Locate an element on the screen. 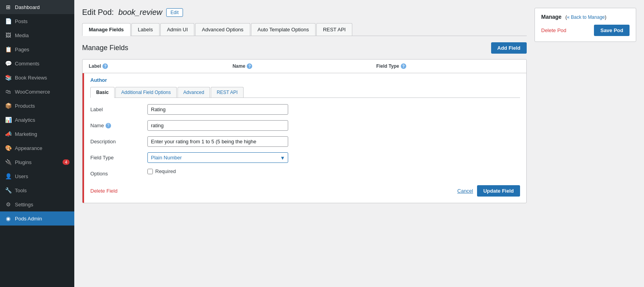  cancel-button: Cancel is located at coordinates (465, 191).